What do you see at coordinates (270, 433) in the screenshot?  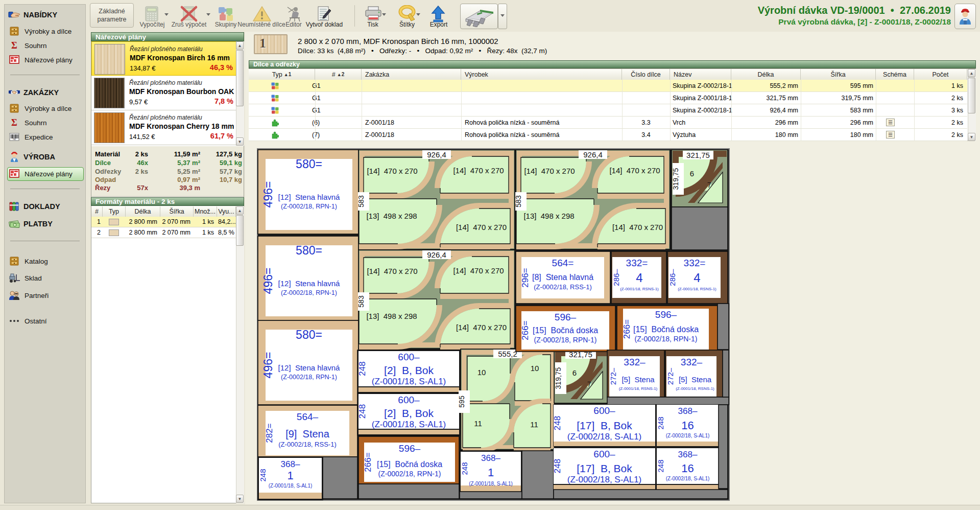 I see `svg-text: 282=` at bounding box center [270, 433].